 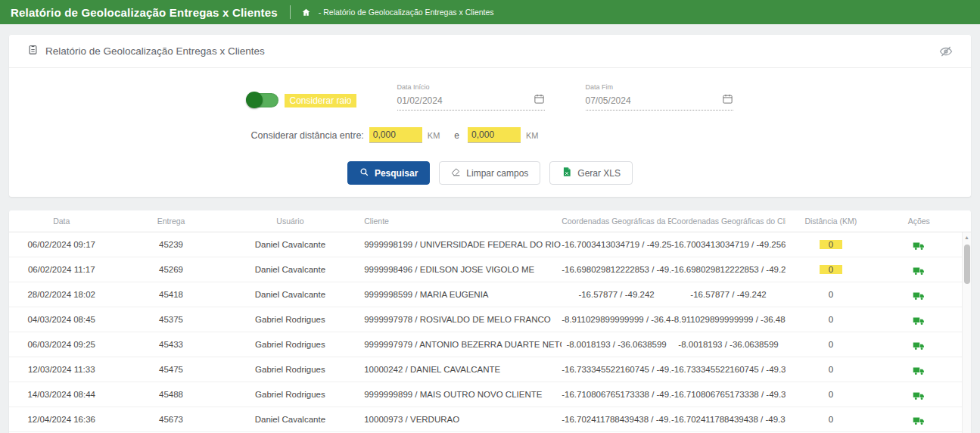 What do you see at coordinates (61, 294) in the screenshot?
I see `cell-date: 28/02/2024 18:02` at bounding box center [61, 294].